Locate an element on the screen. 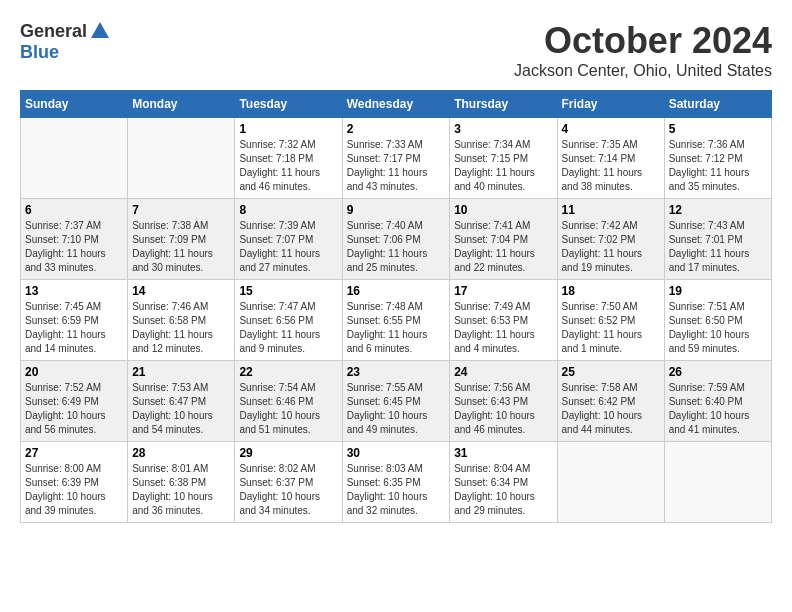 The height and width of the screenshot is (612, 792). calendar-week-row: 20Sunrise: 7:52 AMSunset: 6:49 PMDayligh… is located at coordinates (396, 402).